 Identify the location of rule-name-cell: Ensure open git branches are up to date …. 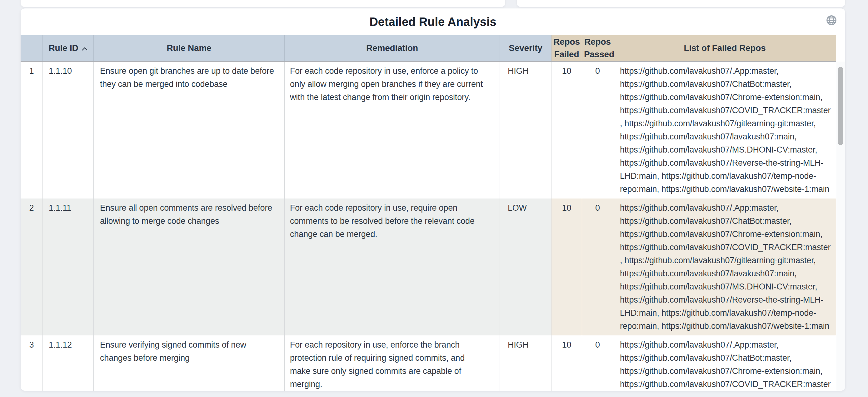
(189, 130).